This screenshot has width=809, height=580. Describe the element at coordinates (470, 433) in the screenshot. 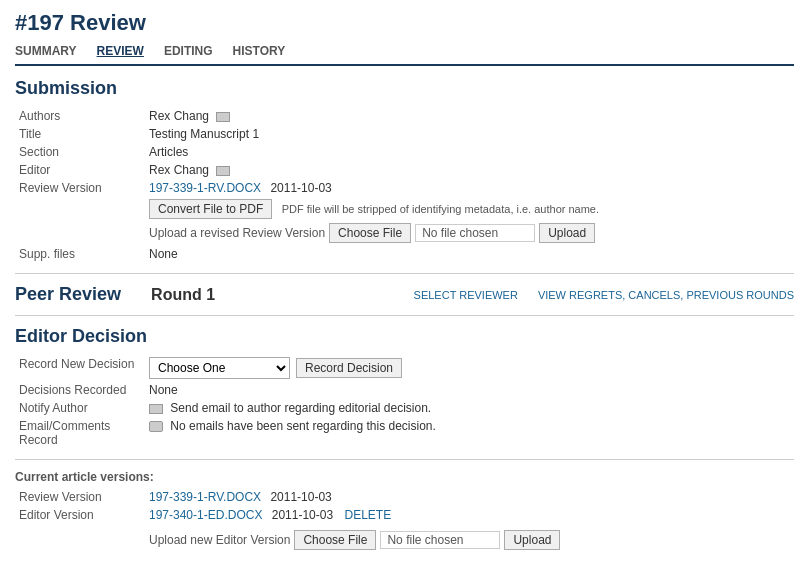

I see `email-comments-value: No emails have been sent regarding this …` at that location.